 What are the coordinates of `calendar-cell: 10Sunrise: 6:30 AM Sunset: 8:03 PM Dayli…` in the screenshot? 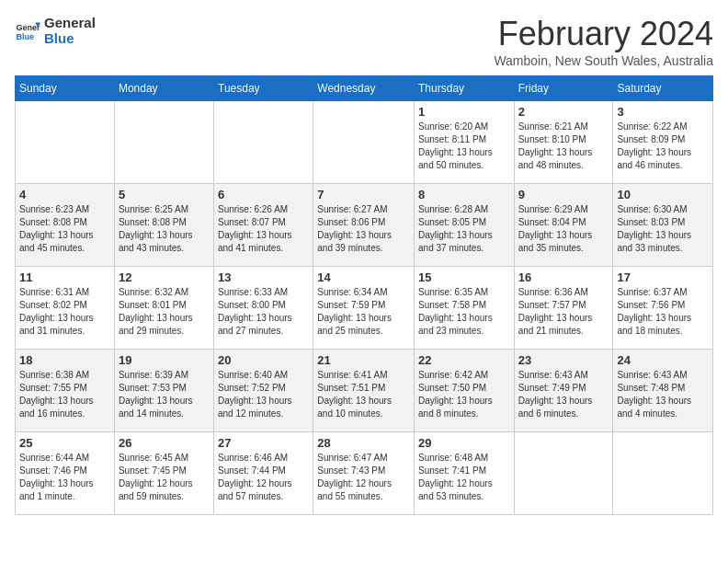 It's located at (664, 225).